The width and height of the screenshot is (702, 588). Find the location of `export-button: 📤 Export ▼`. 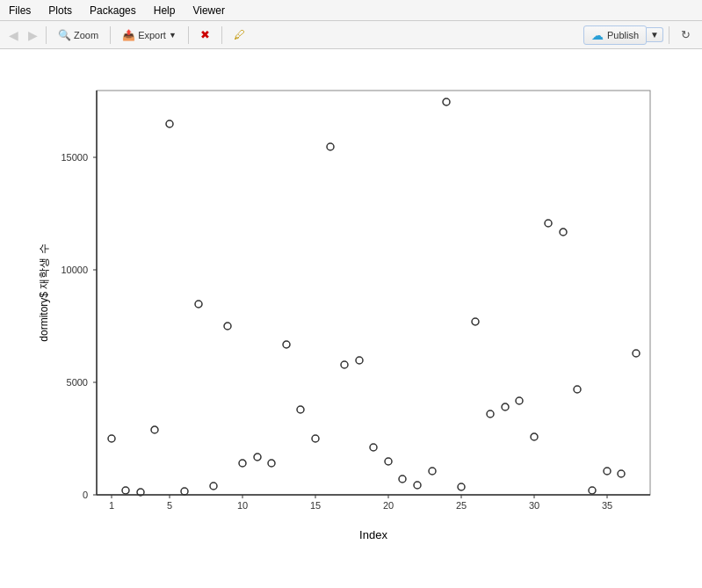

export-button: 📤 Export ▼ is located at coordinates (149, 35).